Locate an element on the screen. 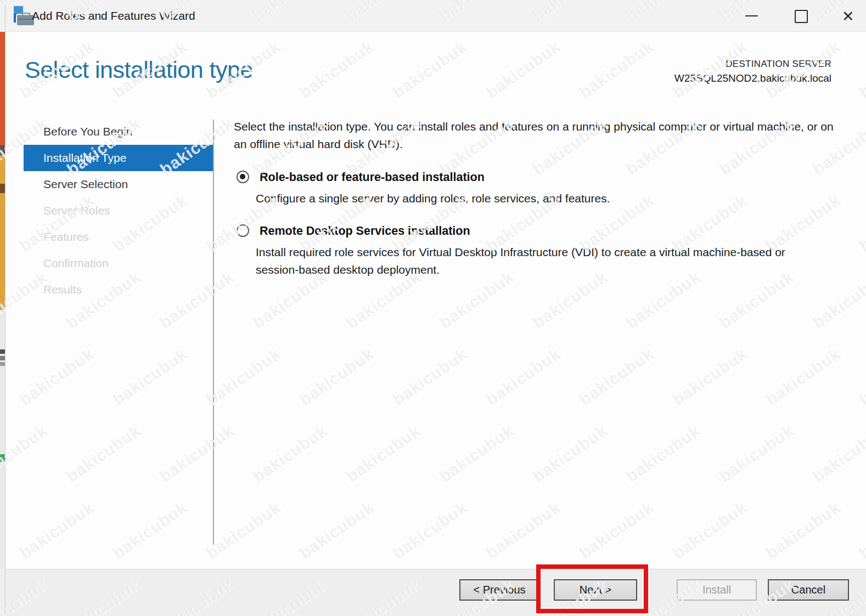  previous-button: < Previous is located at coordinates (499, 590).